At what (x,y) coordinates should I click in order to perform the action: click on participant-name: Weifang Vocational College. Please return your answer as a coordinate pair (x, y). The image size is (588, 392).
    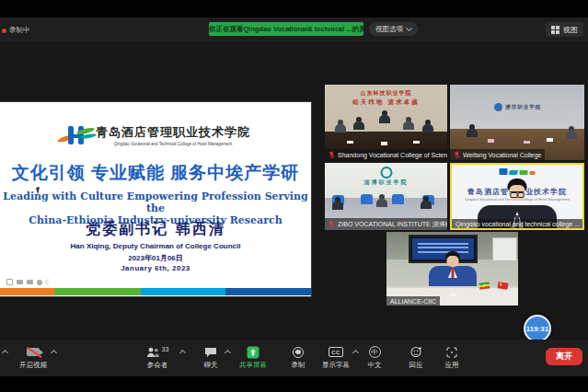
    Looking at the image, I should click on (502, 155).